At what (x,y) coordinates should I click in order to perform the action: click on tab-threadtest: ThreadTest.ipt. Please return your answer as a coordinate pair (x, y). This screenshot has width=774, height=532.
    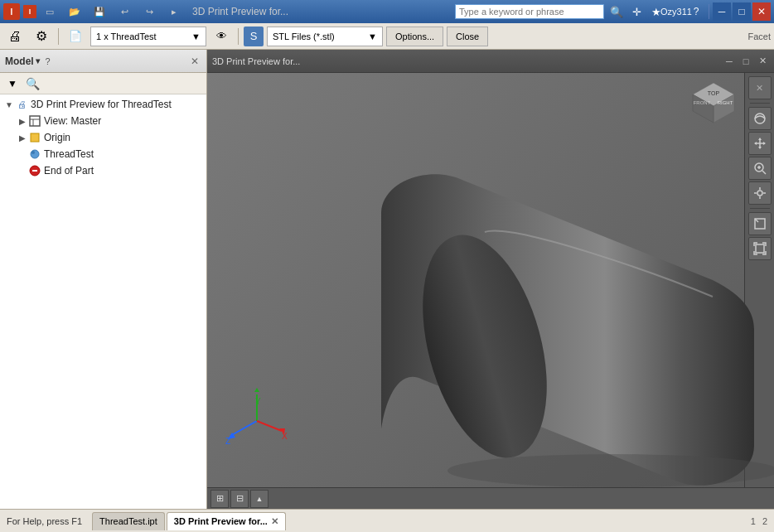
    Looking at the image, I should click on (128, 521).